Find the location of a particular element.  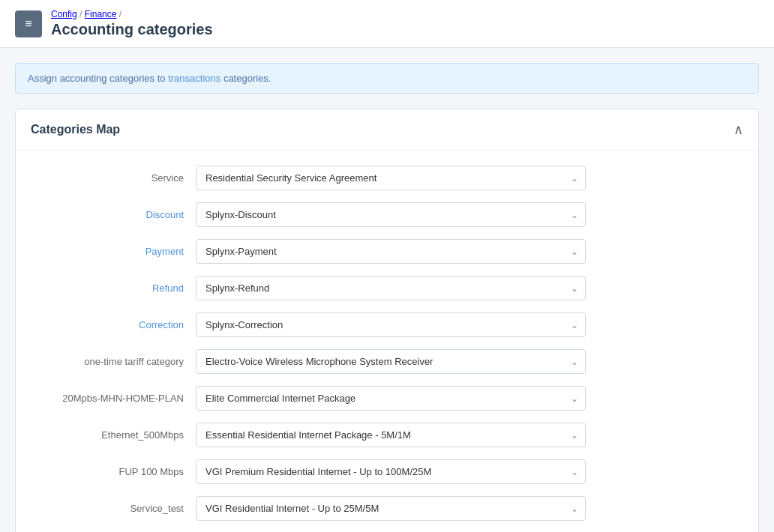

select-wrapper-correction-select: Splynx-Correction ⌄ is located at coordinates (391, 325).